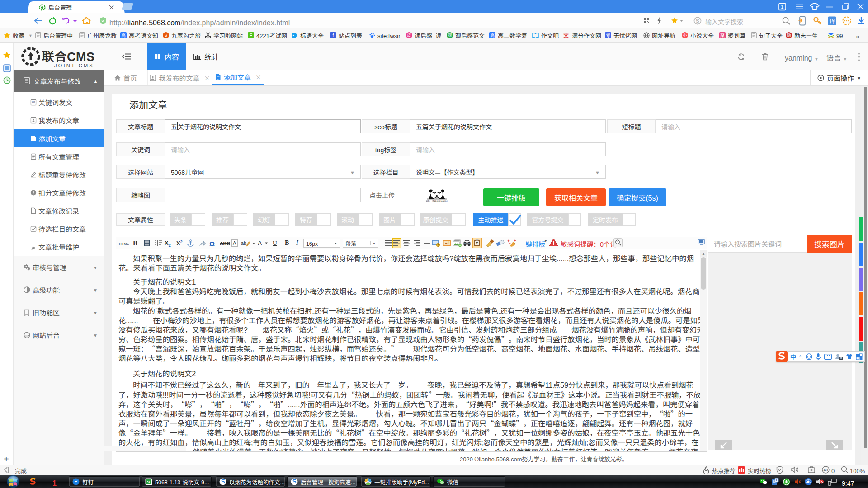 The height and width of the screenshot is (488, 868). Describe the element at coordinates (33, 102) in the screenshot. I see `svg-text: W` at that location.